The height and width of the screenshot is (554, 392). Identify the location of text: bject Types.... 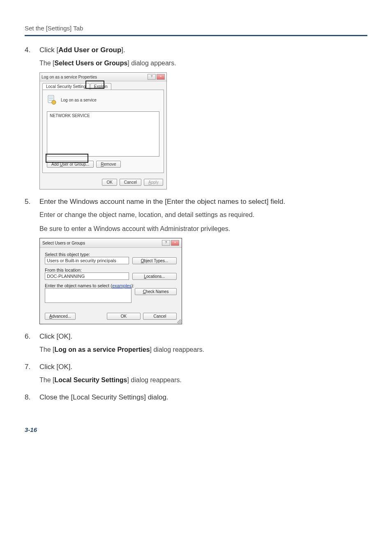
(156, 261).